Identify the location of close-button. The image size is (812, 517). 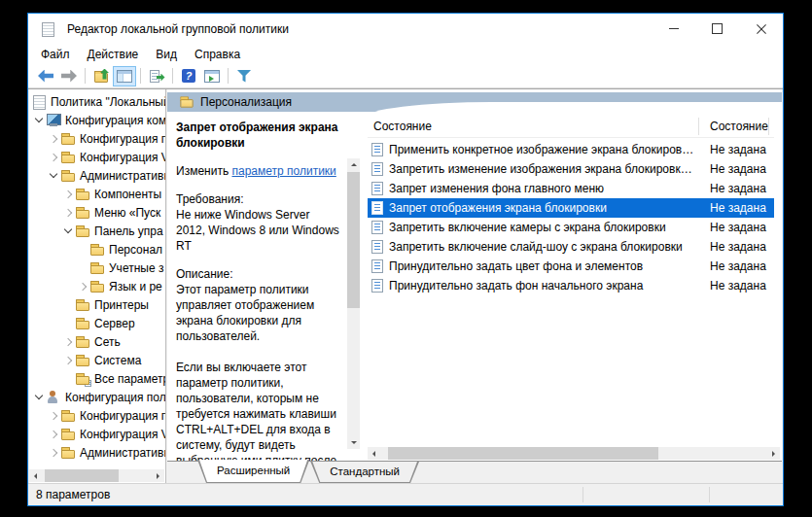
(760, 29).